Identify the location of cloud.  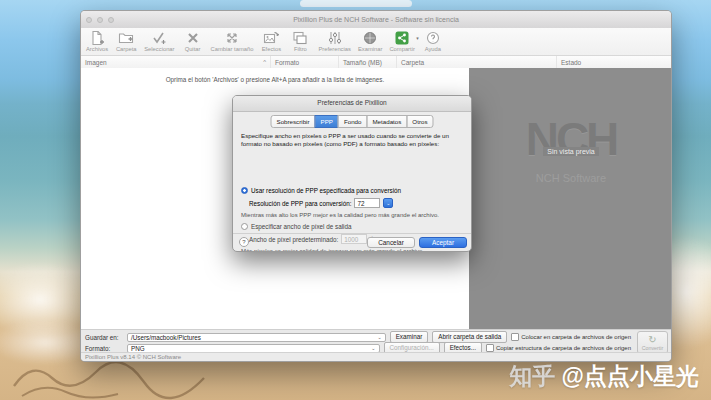
(356, 4).